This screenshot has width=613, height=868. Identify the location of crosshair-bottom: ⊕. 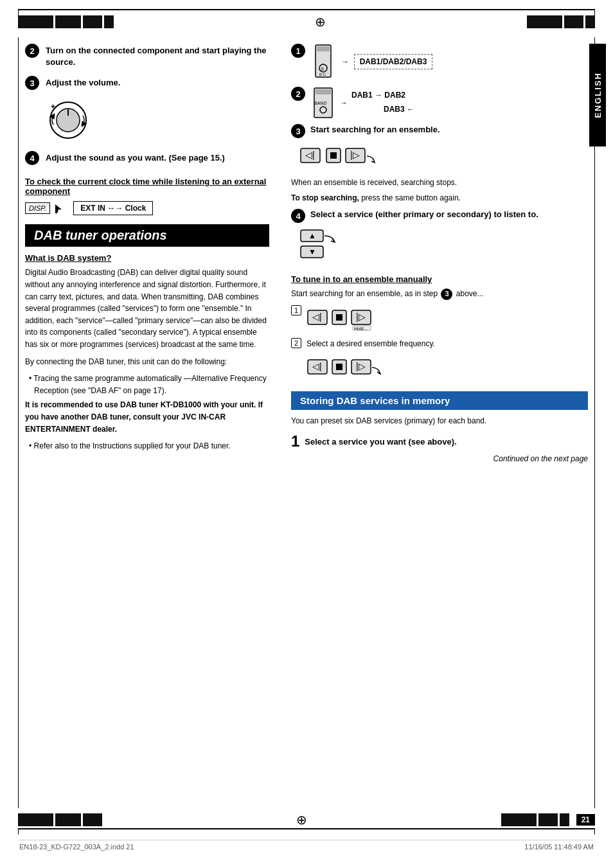
(302, 820).